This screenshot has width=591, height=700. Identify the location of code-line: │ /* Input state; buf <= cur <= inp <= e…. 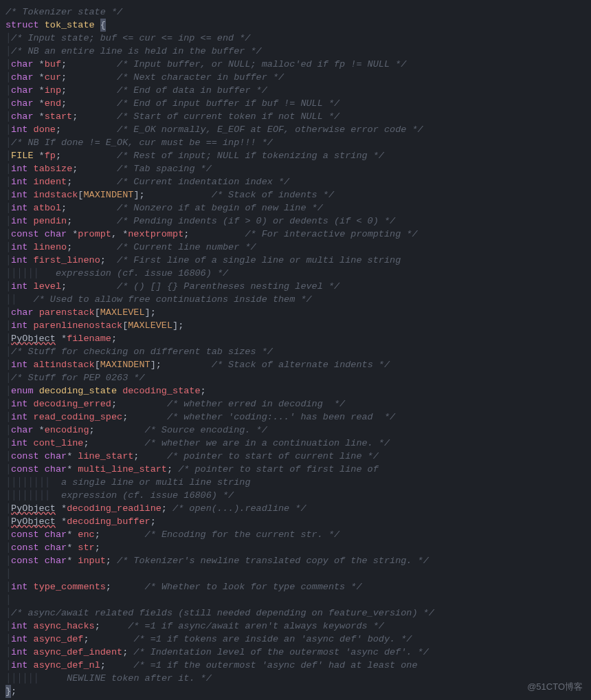
(298, 39).